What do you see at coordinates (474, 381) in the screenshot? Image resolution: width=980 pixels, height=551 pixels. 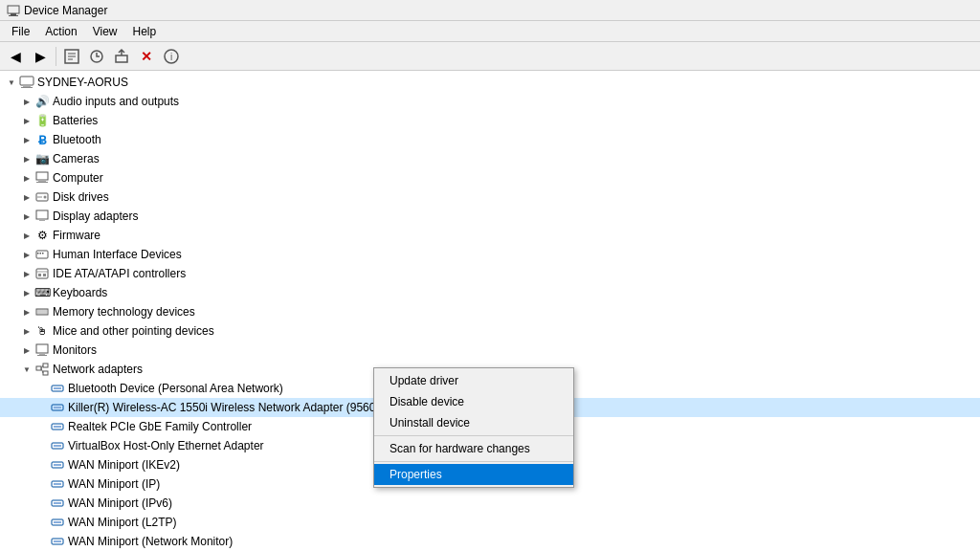 I see `ctx-update-driver: Update driver` at bounding box center [474, 381].